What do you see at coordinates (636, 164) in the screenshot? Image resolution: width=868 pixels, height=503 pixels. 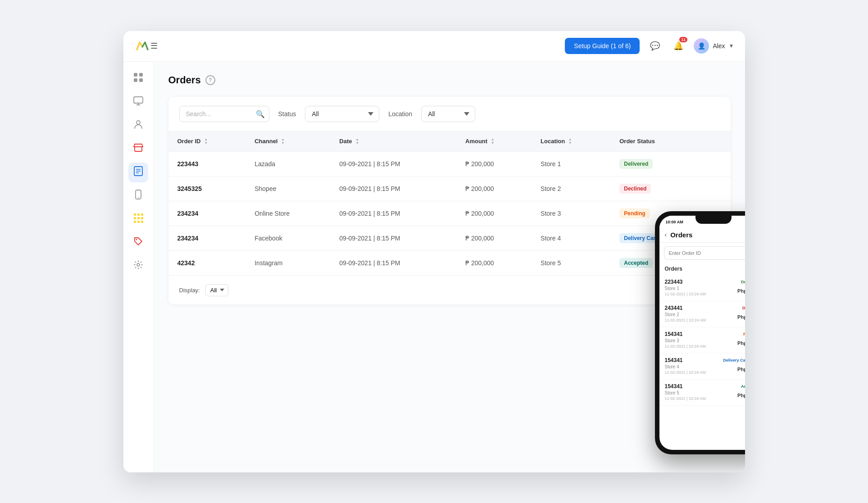 I see `status-badge: Delivered` at bounding box center [636, 164].